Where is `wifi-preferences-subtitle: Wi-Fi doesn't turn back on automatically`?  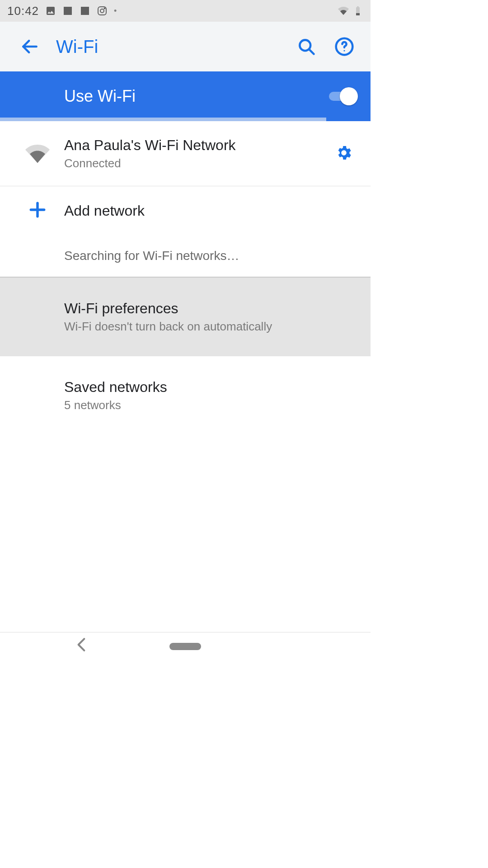
wifi-preferences-subtitle: Wi-Fi doesn't turn back on automatically is located at coordinates (212, 326).